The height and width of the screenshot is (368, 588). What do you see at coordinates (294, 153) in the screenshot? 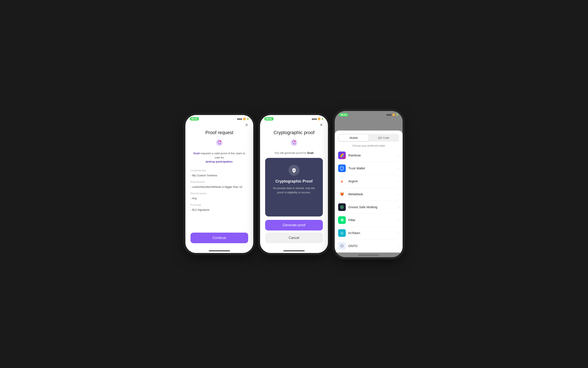
I see `proof-subtext: You will generate proof for Grail` at bounding box center [294, 153].